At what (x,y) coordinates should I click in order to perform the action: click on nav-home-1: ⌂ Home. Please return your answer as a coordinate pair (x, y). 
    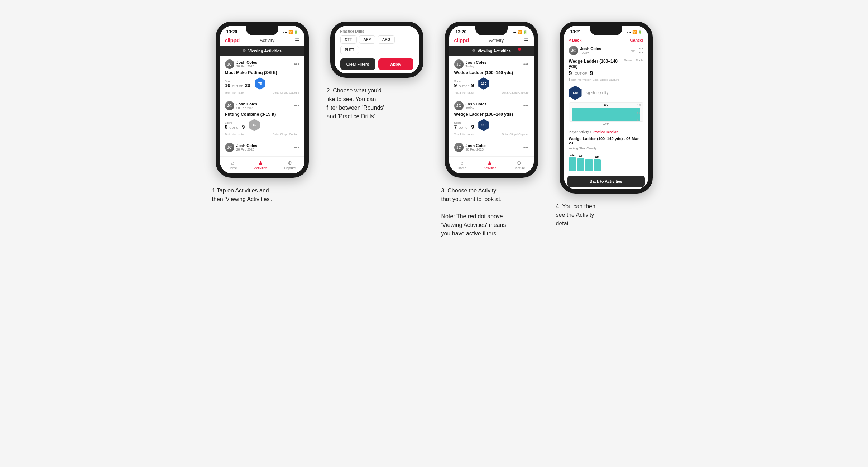
    Looking at the image, I should click on (233, 165).